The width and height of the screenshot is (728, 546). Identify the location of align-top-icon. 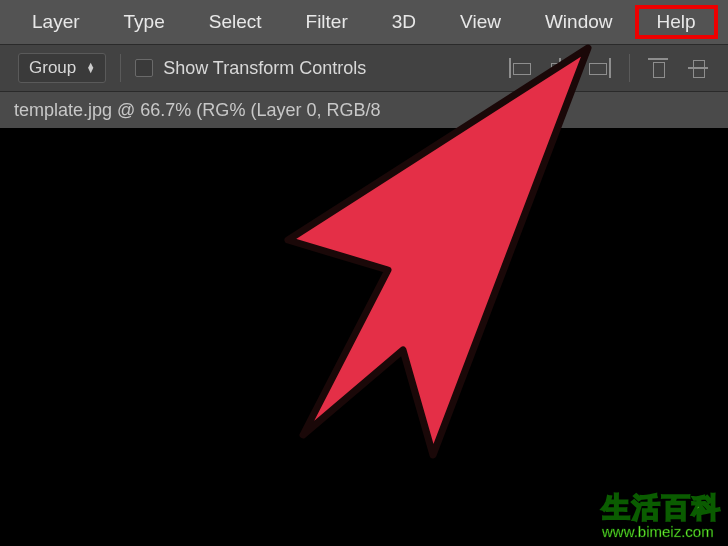
(659, 68).